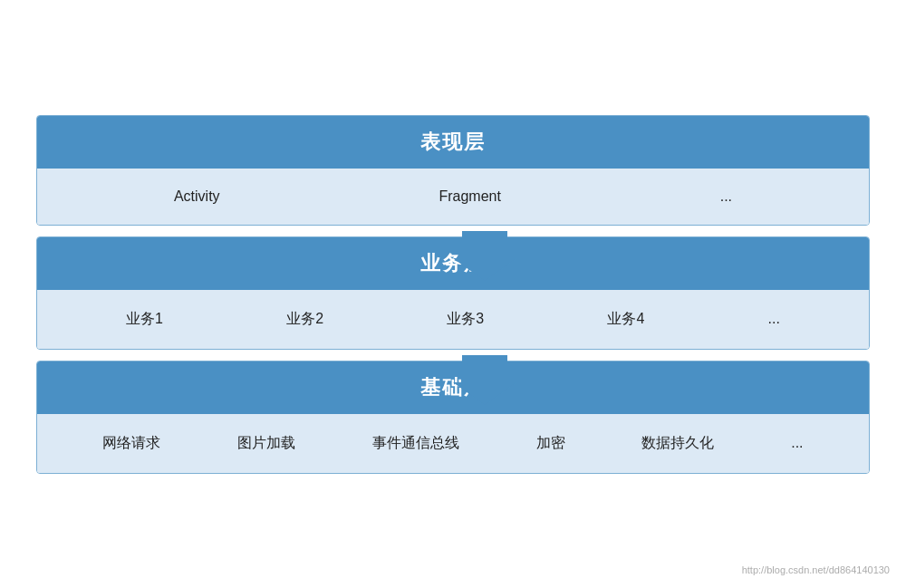  What do you see at coordinates (416, 444) in the screenshot?
I see `foundation-item-2: 事件通信总线` at bounding box center [416, 444].